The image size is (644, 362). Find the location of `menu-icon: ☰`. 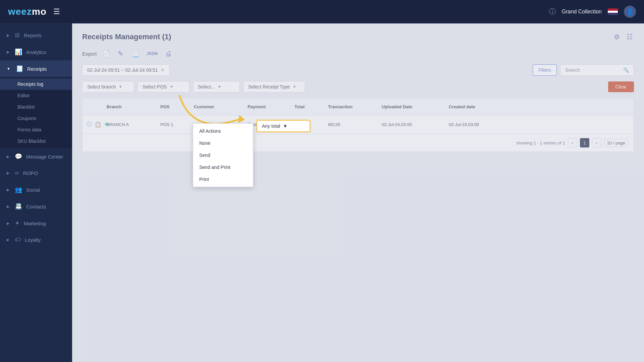

menu-icon: ☰ is located at coordinates (57, 12).